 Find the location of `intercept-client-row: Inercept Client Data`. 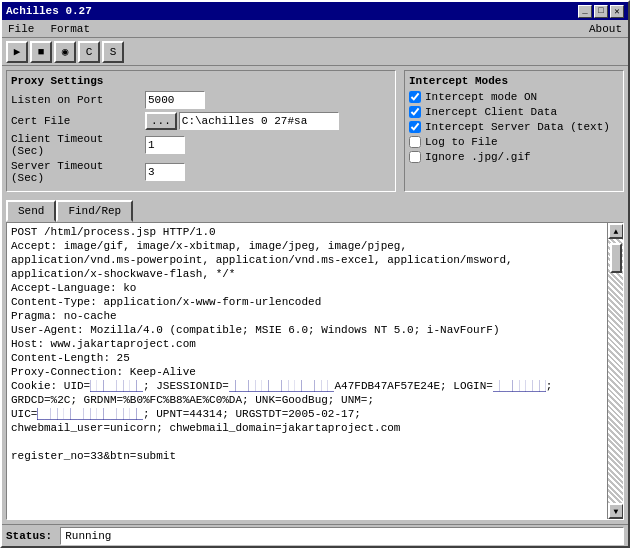

intercept-client-row: Inercept Client Data is located at coordinates (514, 112).